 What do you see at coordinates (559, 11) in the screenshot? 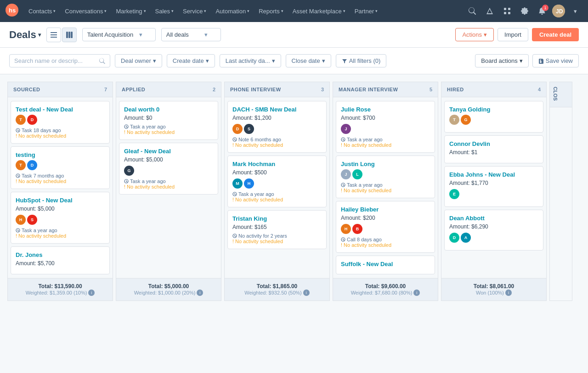
I see `user-avatar: JD` at bounding box center [559, 11].